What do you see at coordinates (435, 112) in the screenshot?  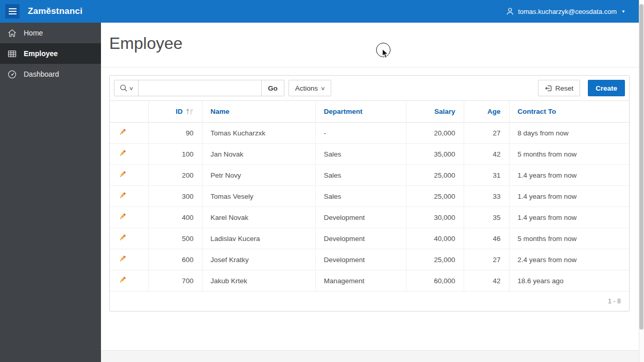 I see `column-header-salary: Salary` at bounding box center [435, 112].